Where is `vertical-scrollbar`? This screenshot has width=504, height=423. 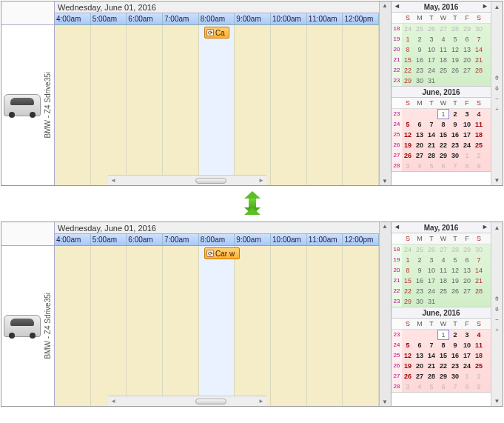
vertical-scrollbar is located at coordinates (385, 93).